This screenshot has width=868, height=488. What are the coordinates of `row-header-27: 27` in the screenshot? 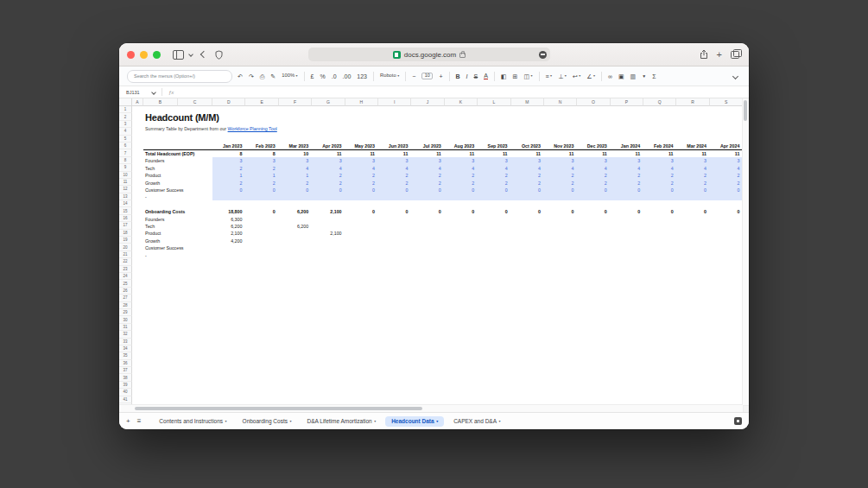 It's located at (126, 298).